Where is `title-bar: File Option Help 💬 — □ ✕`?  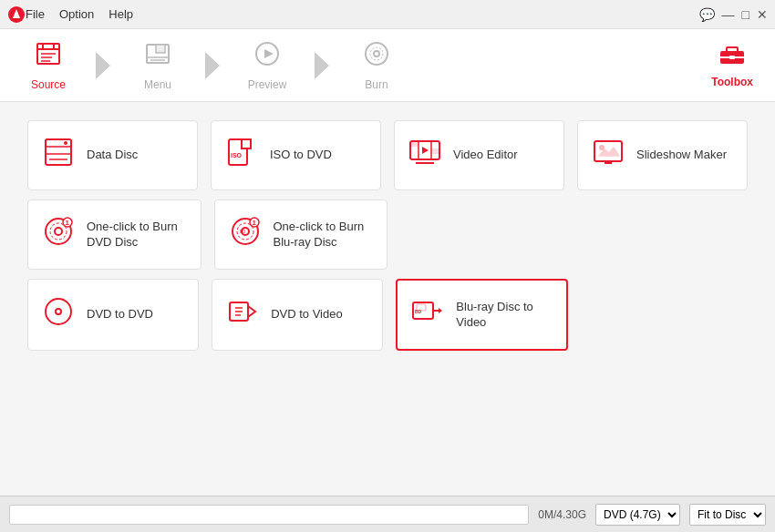 title-bar: File Option Help 💬 — □ ✕ is located at coordinates (388, 15).